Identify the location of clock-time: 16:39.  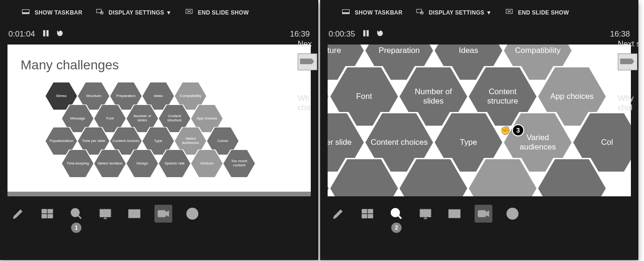
(300, 34).